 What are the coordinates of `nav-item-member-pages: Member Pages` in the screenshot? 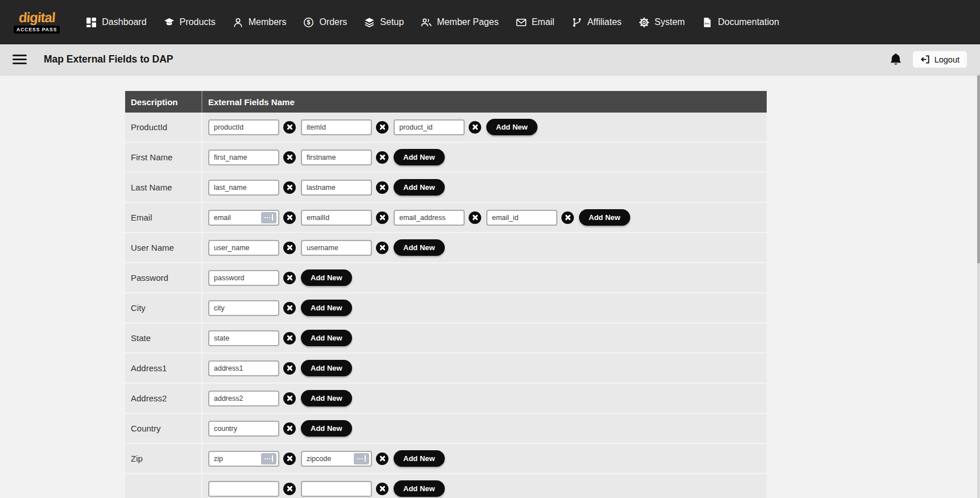 It's located at (460, 23).